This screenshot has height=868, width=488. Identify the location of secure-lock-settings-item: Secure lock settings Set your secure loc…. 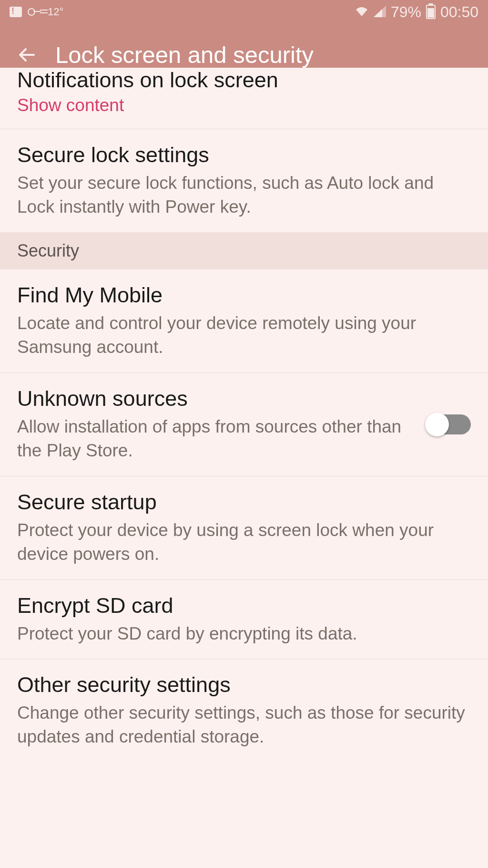
(244, 181).